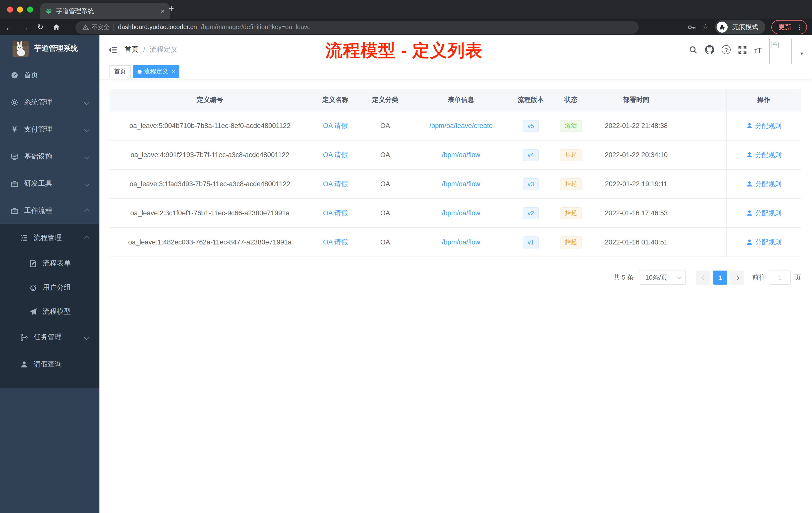 The image size is (812, 513). I want to click on sidebar-item-pay: ¥ 支付管理, so click(50, 129).